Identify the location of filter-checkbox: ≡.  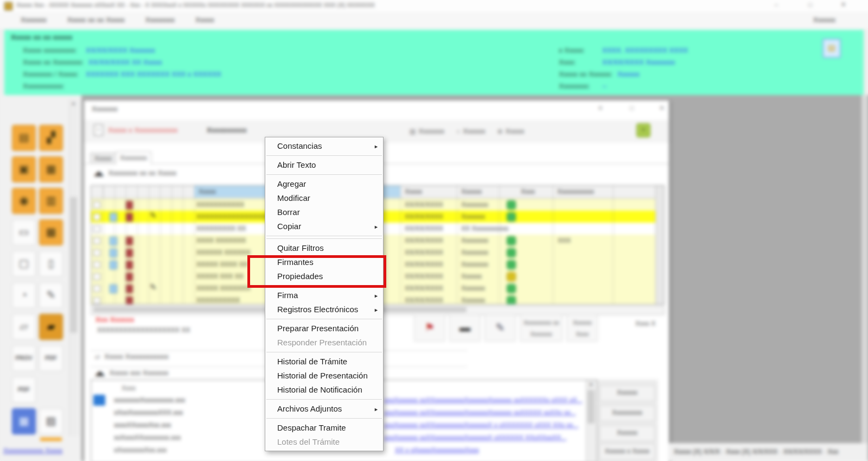
(99, 130).